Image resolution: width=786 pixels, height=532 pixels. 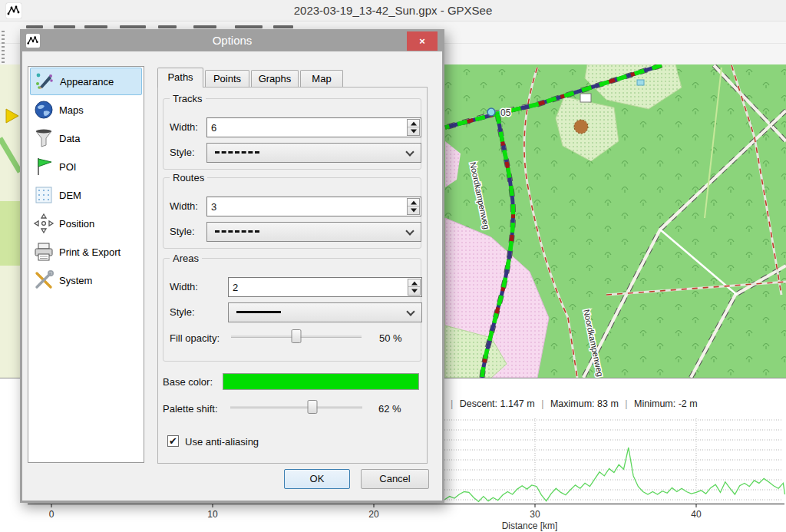 I want to click on areas-style-combobox, so click(x=325, y=312).